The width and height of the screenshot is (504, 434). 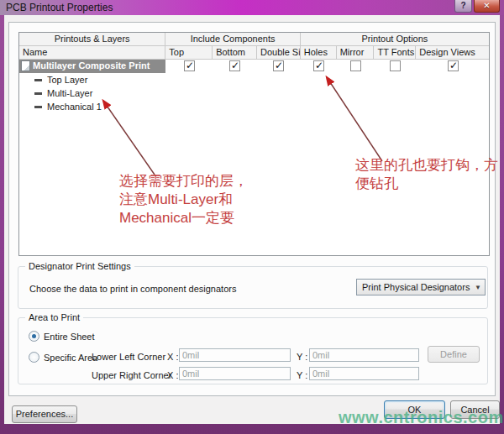 I want to click on checkbox-mirror, so click(x=356, y=65).